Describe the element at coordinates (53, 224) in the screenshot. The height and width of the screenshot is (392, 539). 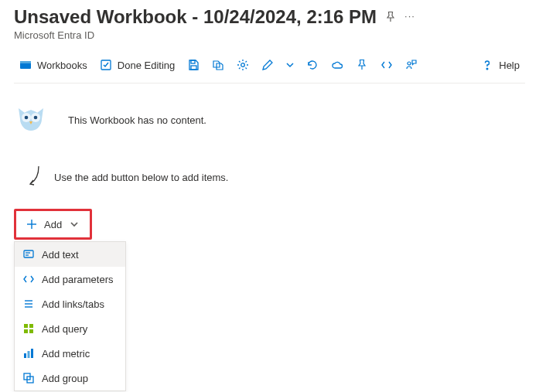
I see `add-button: Add` at that location.